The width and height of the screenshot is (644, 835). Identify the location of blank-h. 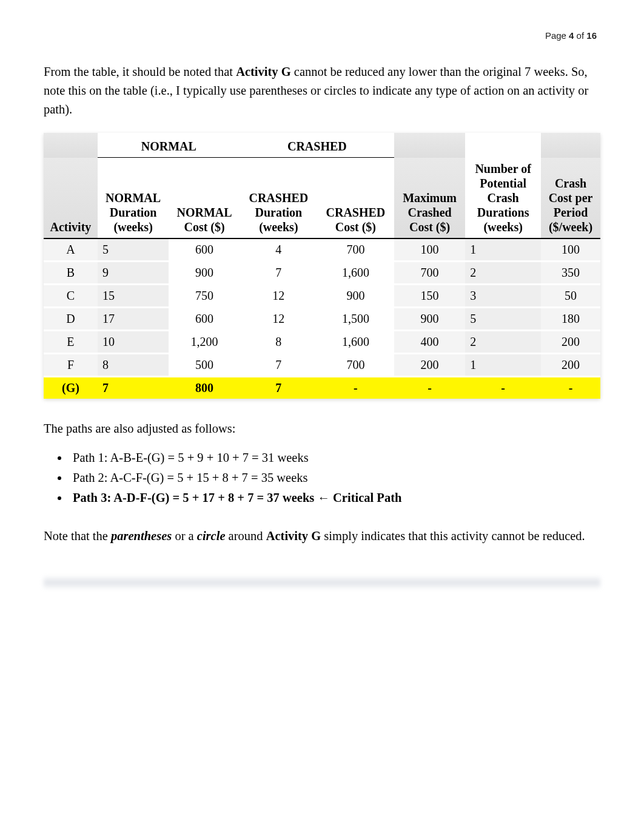
(70, 146).